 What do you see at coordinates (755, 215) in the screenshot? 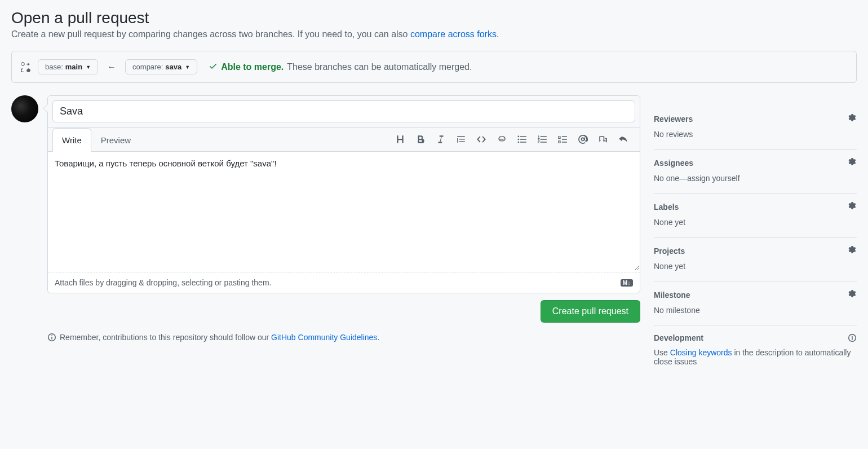
I see `sidebar-labels: Labels None yet` at bounding box center [755, 215].